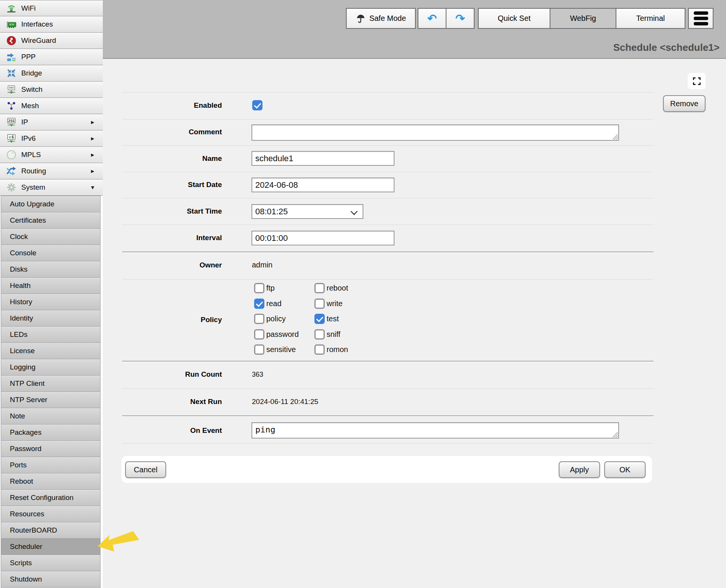 The height and width of the screenshot is (588, 726). Describe the element at coordinates (354, 322) in the screenshot. I see `policy-option-test: test` at that location.